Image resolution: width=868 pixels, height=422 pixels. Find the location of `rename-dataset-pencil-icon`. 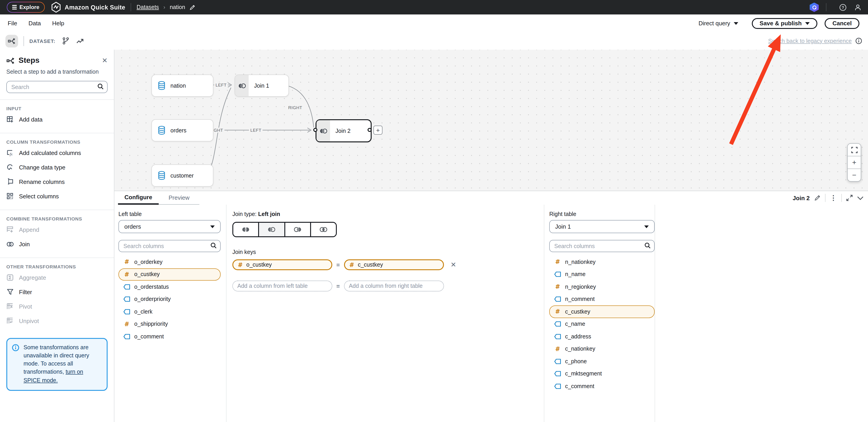

rename-dataset-pencil-icon is located at coordinates (192, 7).